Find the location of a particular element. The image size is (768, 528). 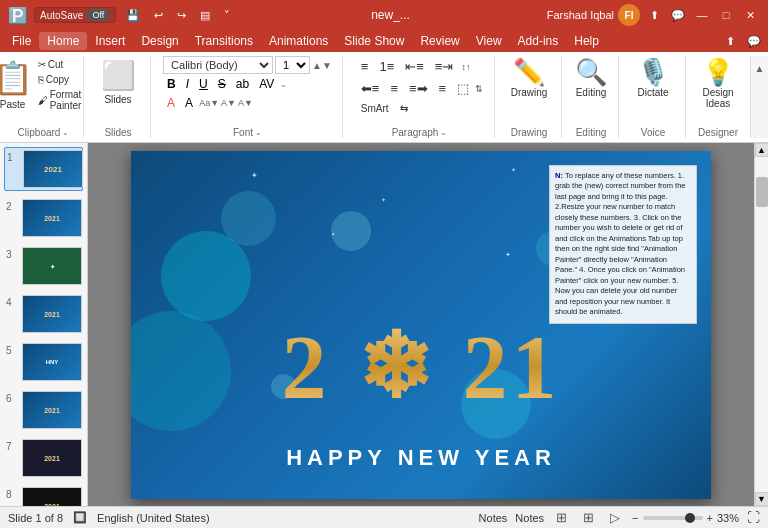

view-normal-button: ⊞ is located at coordinates (562, 518).